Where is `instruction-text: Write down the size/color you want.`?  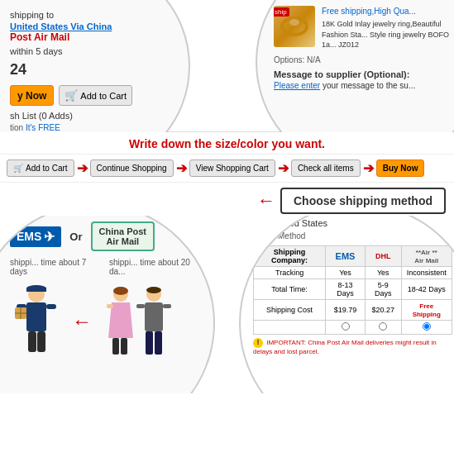
instruction-text: Write down the size/color you want. is located at coordinates (227, 144).